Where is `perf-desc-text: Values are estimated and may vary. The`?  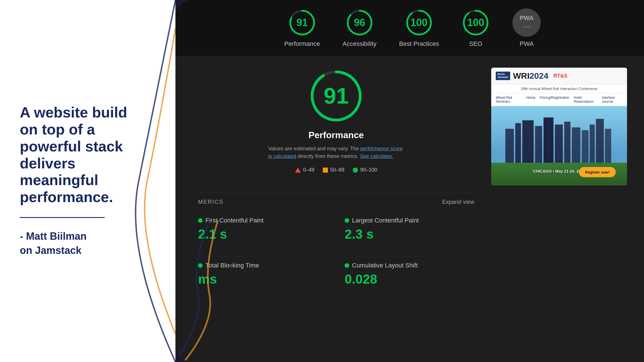 perf-desc-text: Values are estimated and may vary. The is located at coordinates (314, 149).